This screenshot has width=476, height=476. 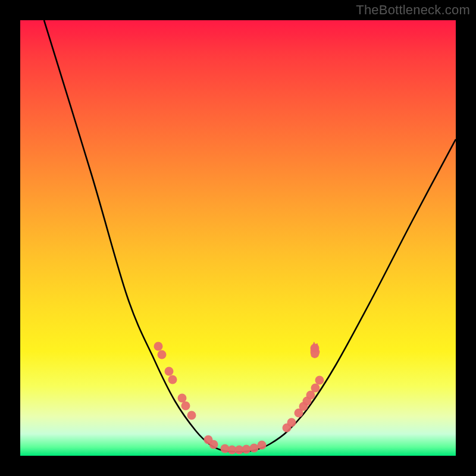 What do you see at coordinates (239, 399) in the screenshot?
I see `marker-group` at bounding box center [239, 399].